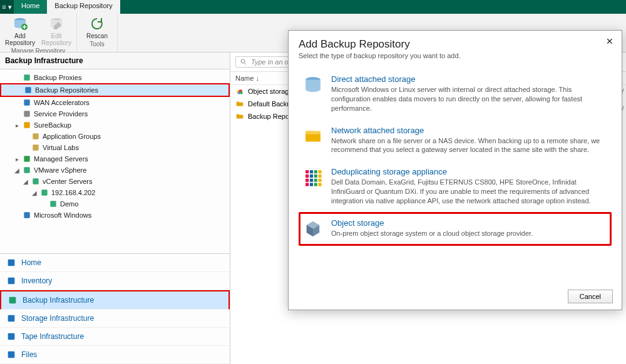 This screenshot has height=364, width=626. Describe the element at coordinates (36, 181) in the screenshot. I see `vc-icon` at that location.